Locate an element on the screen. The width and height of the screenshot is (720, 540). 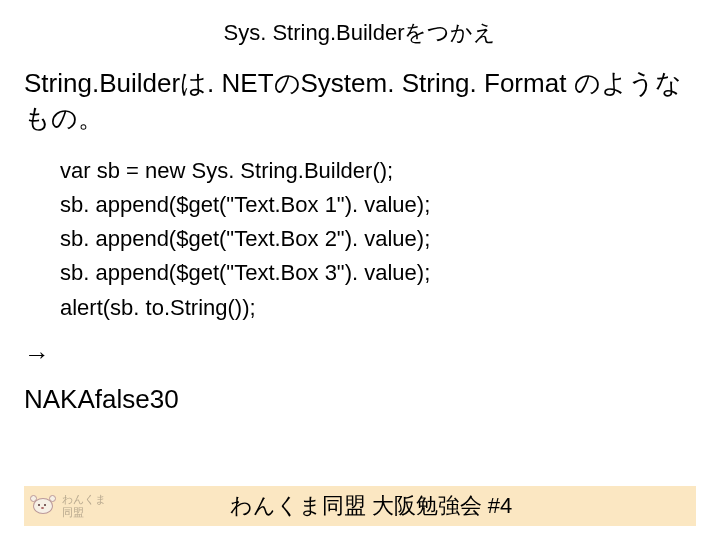
code-line: sb. append($get("Text.Box 3"). value); is located at coordinates (378, 273).